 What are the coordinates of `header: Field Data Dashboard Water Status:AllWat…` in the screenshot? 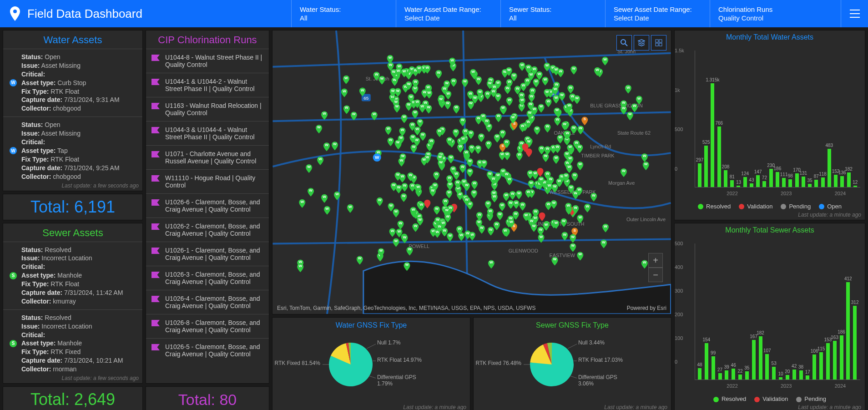 It's located at (434, 14).